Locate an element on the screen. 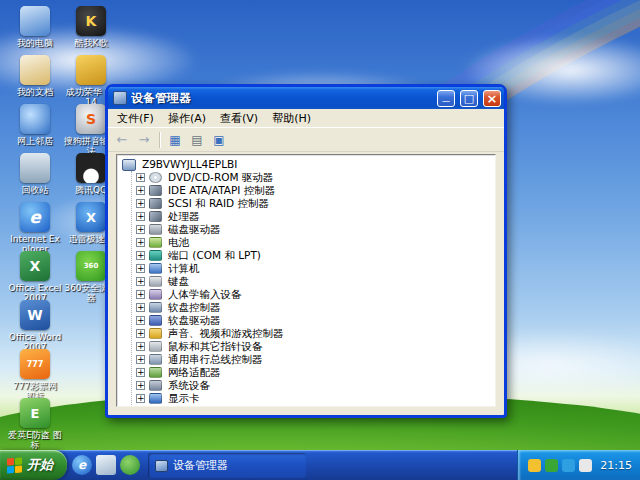  tree-item: 系统设备 is located at coordinates (316, 386).